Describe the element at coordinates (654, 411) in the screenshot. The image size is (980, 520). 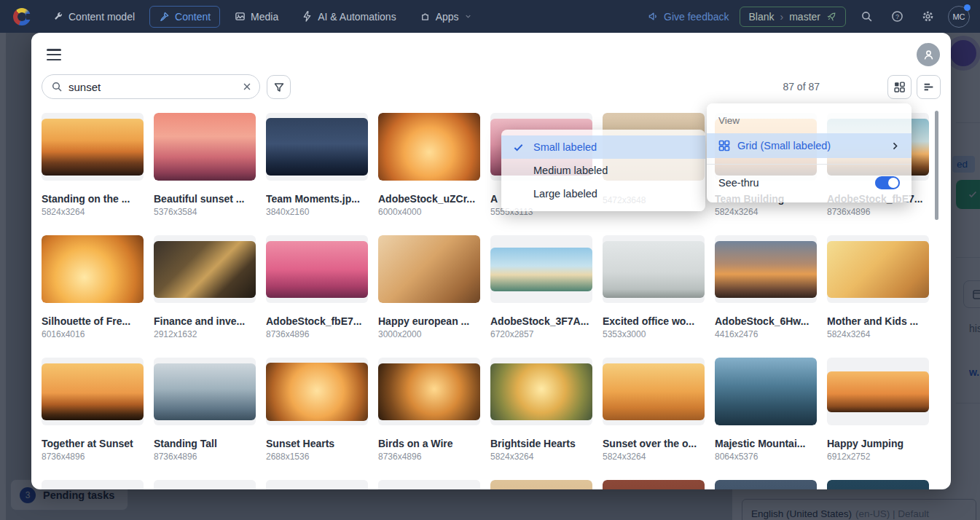
I see `asset-tile: Sunset over the o...5824x3264` at that location.